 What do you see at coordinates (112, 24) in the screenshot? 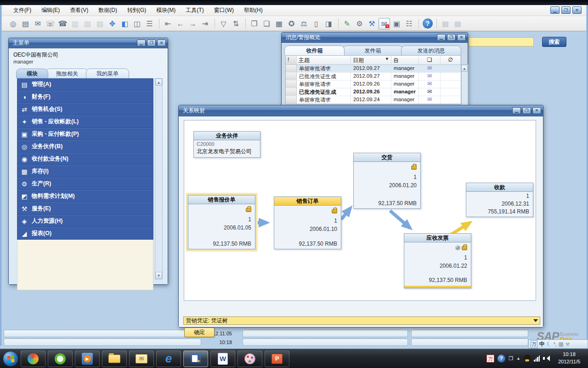
I see `move-window-icon: ✥` at bounding box center [112, 24].